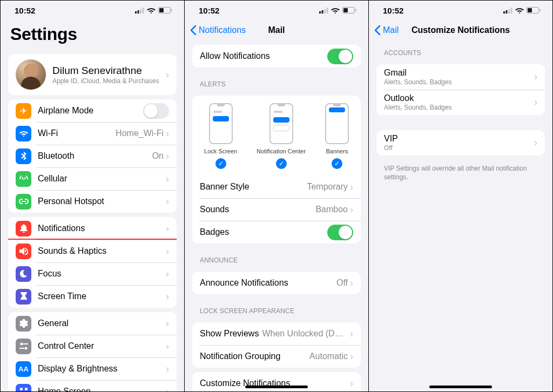 The width and height of the screenshot is (553, 392). What do you see at coordinates (92, 133) in the screenshot?
I see `row-wifi: Wi-Fi Home_Wi-Fi ›` at bounding box center [92, 133].